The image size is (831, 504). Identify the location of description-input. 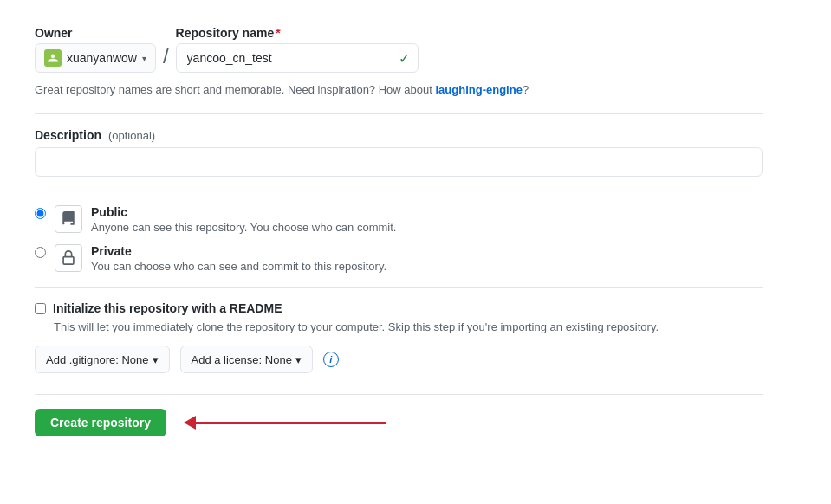
(399, 162).